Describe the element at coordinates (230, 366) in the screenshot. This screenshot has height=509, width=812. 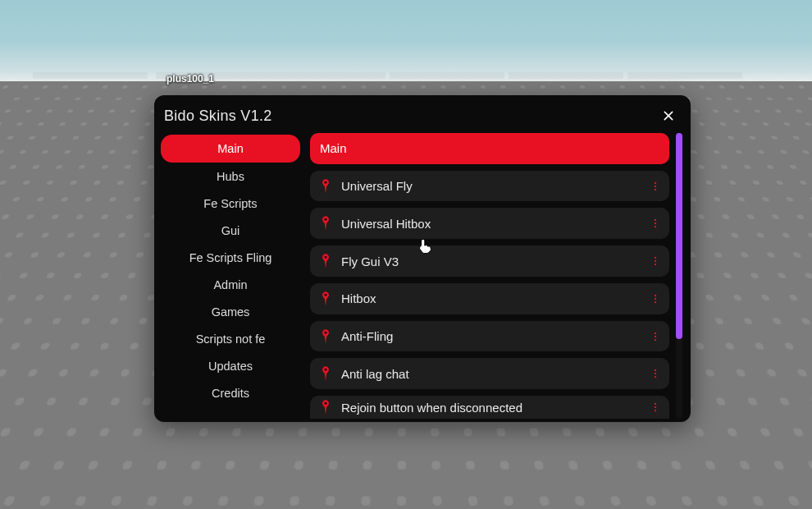
I see `sidebar-item-label: Updates` at that location.